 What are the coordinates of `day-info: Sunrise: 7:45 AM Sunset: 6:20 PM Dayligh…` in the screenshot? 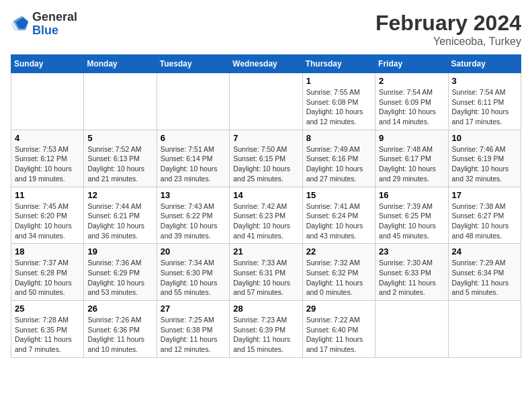 It's located at (47, 222).